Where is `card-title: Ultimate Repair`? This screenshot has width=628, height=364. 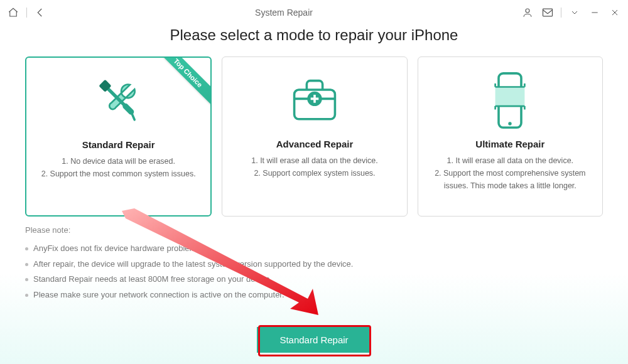
card-title: Ultimate Repair is located at coordinates (510, 144).